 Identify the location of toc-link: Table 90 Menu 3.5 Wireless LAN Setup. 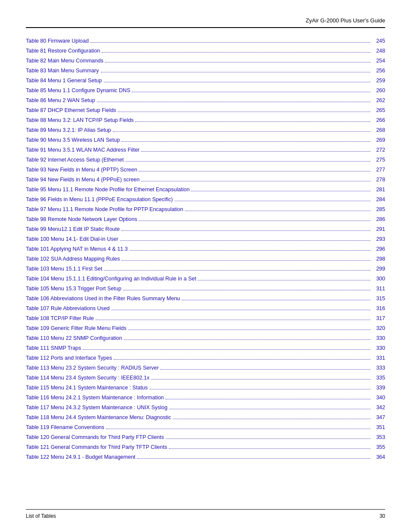
(73, 140).